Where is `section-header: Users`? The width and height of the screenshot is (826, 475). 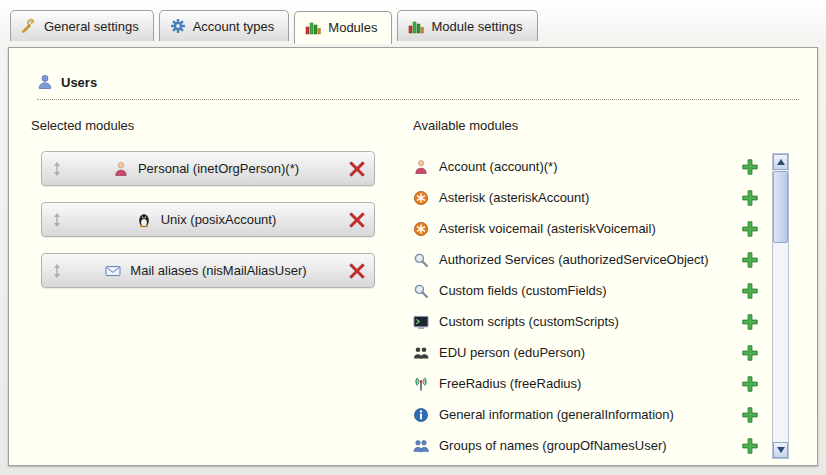
section-header: Users is located at coordinates (418, 87).